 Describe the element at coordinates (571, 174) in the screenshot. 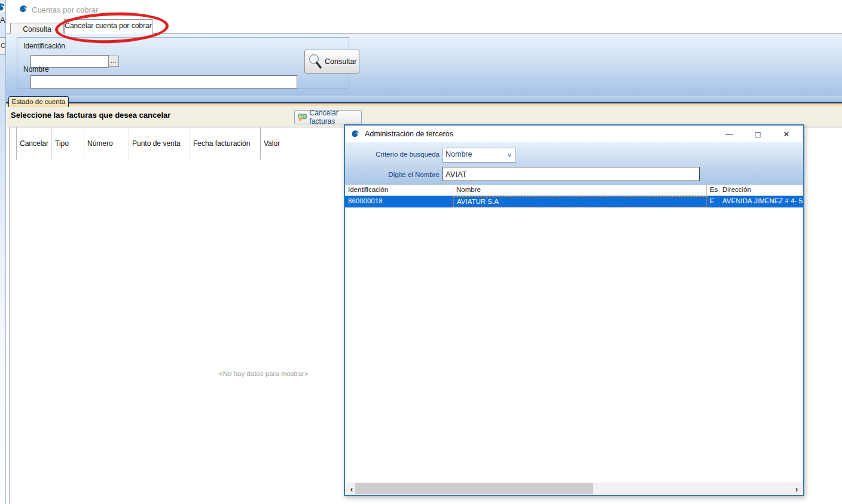

I see `nombre-search-input` at that location.